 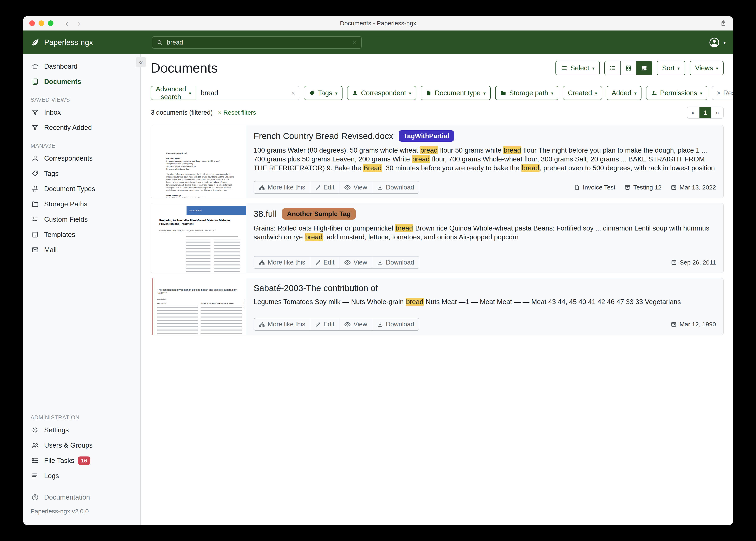 I want to click on meta-label: Mar 12, 1990, so click(x=698, y=324).